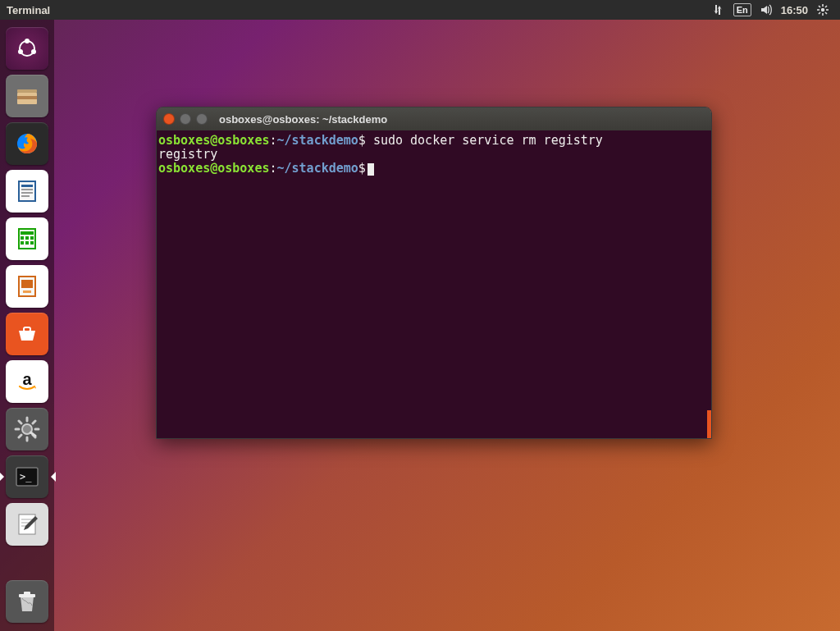 This screenshot has width=840, height=631. What do you see at coordinates (188, 154) in the screenshot?
I see `output-line: registry` at bounding box center [188, 154].